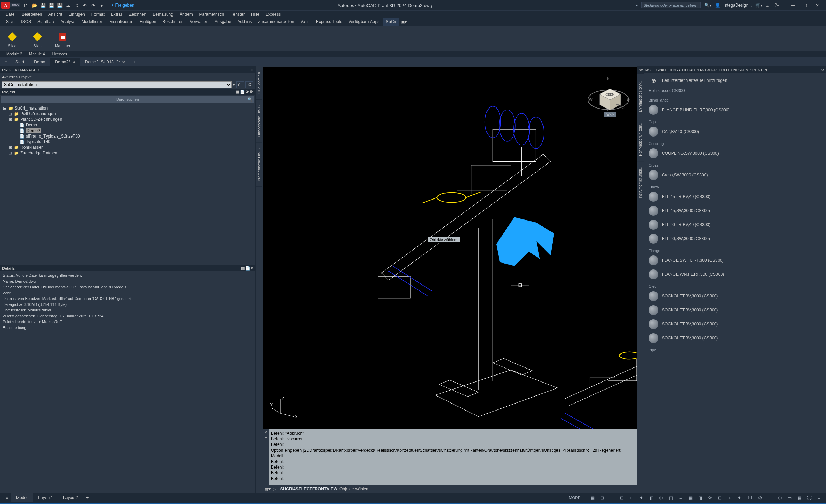 This screenshot has height=504, width=826. Describe the element at coordinates (267, 489) in the screenshot. I see `cmd-menu-icon: ▦▾` at that location.